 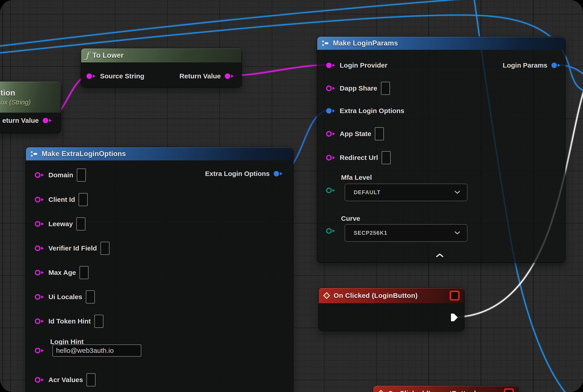 I want to click on ui-locales-value-field, so click(x=90, y=297).